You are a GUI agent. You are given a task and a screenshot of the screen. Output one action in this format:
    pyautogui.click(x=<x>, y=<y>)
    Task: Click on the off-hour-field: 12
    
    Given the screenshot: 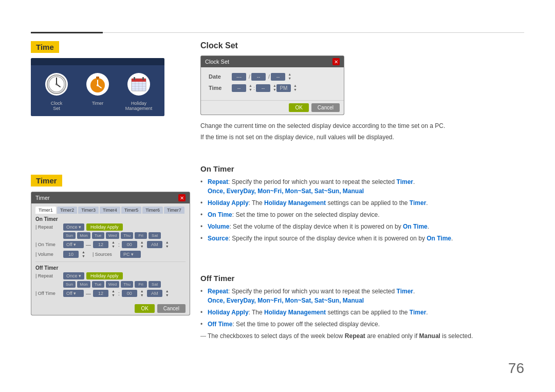 What is the action you would take?
    pyautogui.click(x=101, y=293)
    